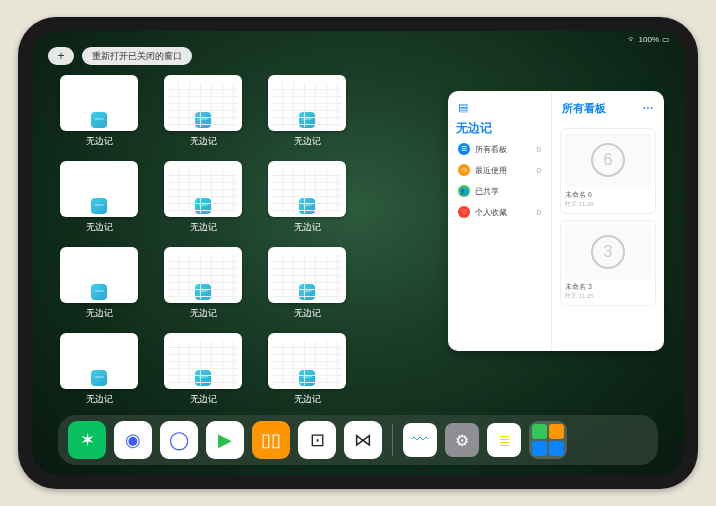  What do you see at coordinates (608, 292) in the screenshot?
I see `board-title: 未命名 3昨天 11:25` at bounding box center [608, 292].